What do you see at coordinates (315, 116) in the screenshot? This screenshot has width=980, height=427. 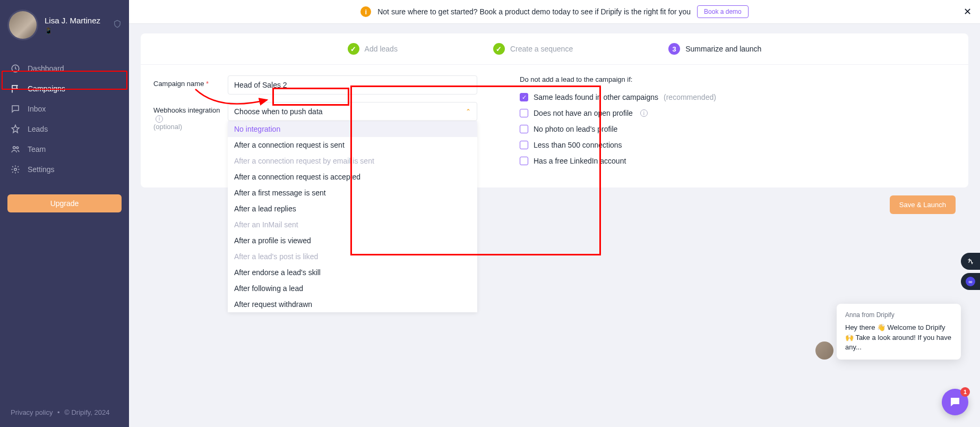 I see `field-webhooks: Webhooks integration i (optional) Choose…` at bounding box center [315, 116].